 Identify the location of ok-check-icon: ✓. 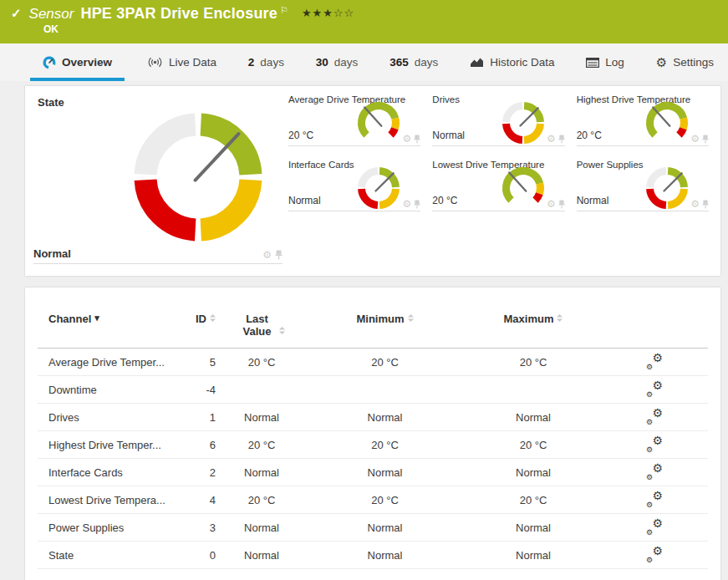
(17, 13).